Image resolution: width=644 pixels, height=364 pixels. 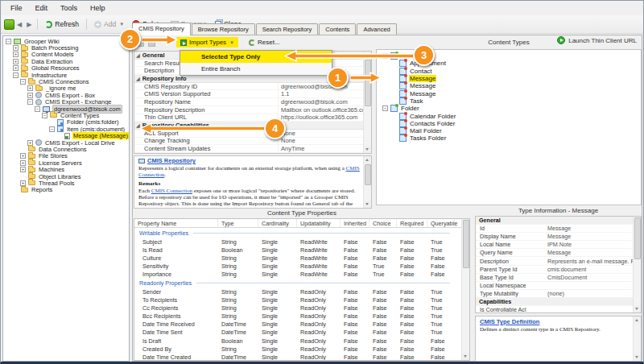 I want to click on content-type-item-contact: Contact, so click(x=510, y=71).